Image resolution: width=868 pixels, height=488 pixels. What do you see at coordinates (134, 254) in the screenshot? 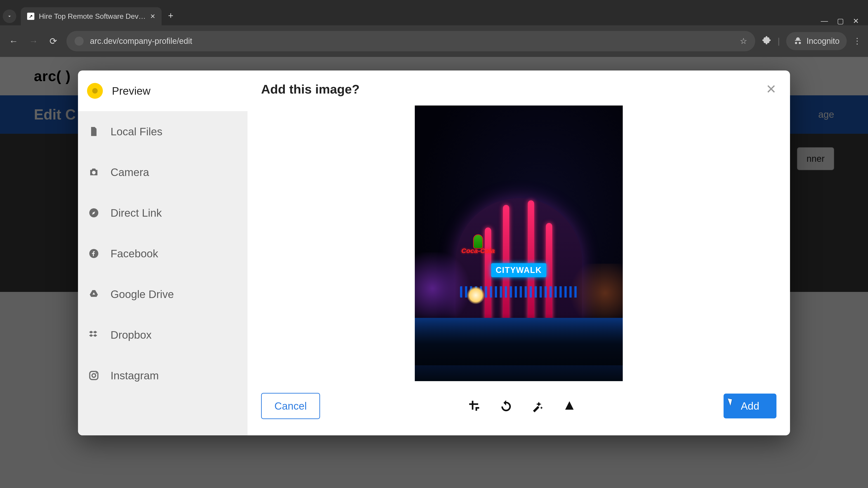
I see `source-label: Facebook` at bounding box center [134, 254].